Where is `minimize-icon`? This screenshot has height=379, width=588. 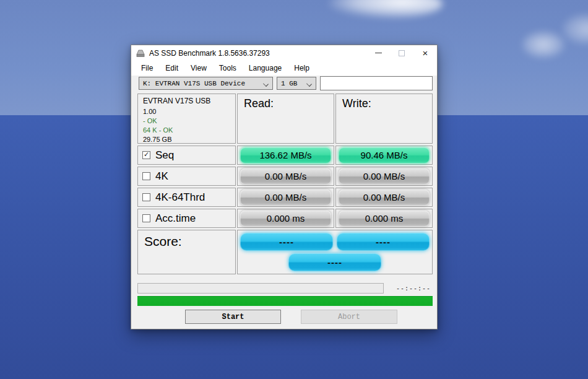 minimize-icon is located at coordinates (379, 53).